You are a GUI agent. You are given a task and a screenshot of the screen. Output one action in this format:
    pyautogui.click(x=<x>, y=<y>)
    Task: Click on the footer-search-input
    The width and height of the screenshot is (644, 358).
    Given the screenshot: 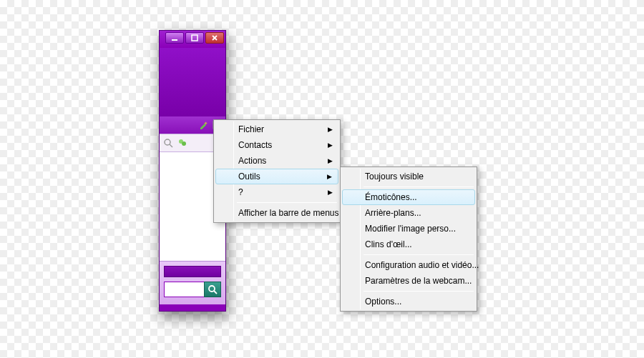 What is the action you would take?
    pyautogui.click(x=184, y=289)
    